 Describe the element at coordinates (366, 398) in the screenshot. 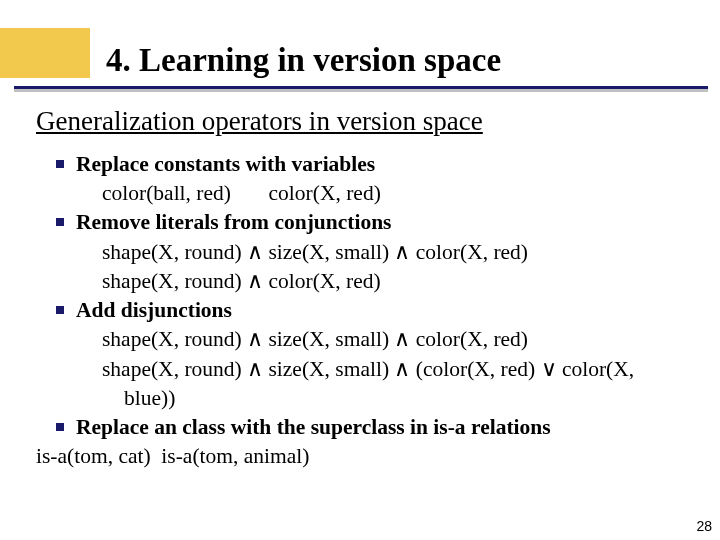

I see `body-line: blue))` at that location.